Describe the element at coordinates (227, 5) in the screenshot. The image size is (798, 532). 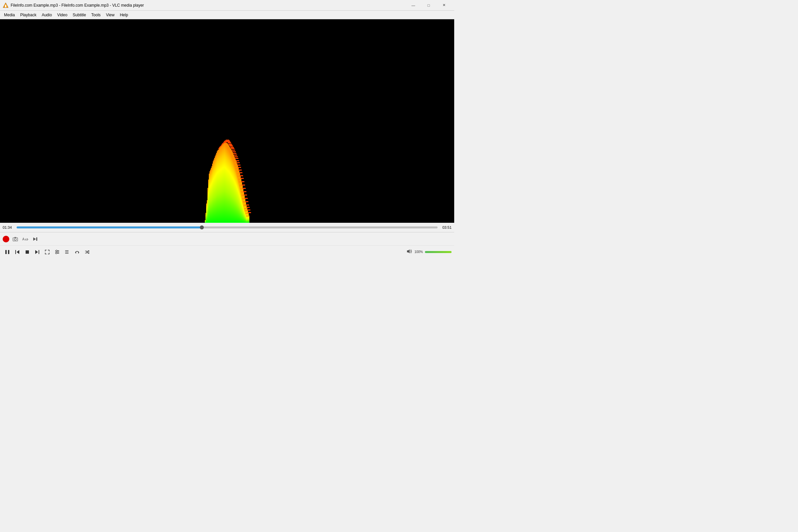
I see `title-bar: FileInfo.com Example.mp3 - FileInfo.com …` at that location.